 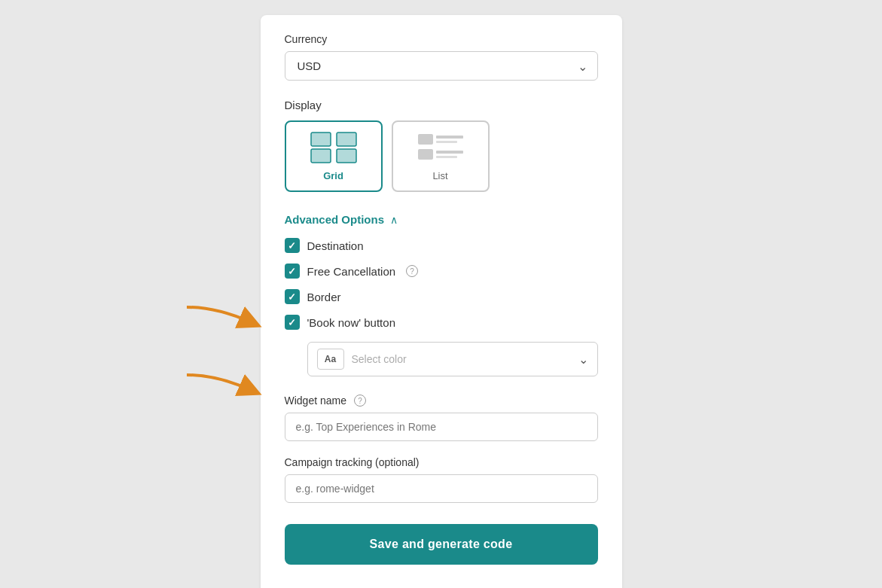 I want to click on currency-label: Currency, so click(x=441, y=39).